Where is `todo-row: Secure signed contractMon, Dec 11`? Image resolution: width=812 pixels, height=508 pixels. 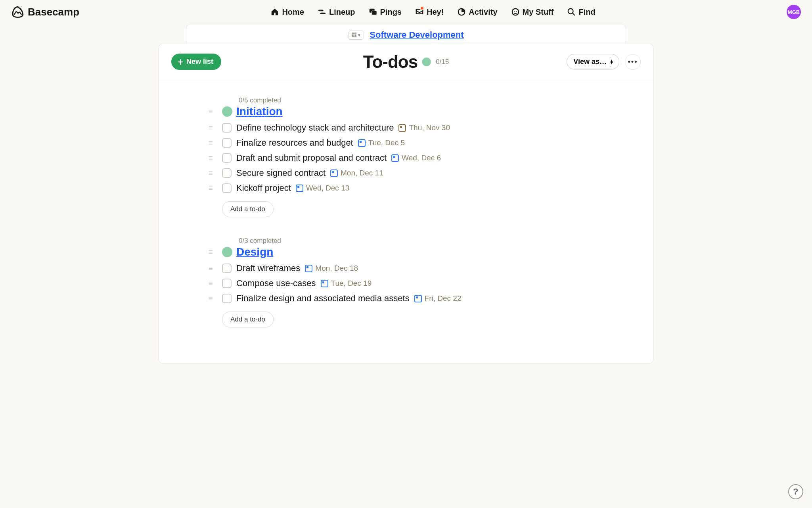 todo-row: Secure signed contractMon, Dec 11 is located at coordinates (426, 173).